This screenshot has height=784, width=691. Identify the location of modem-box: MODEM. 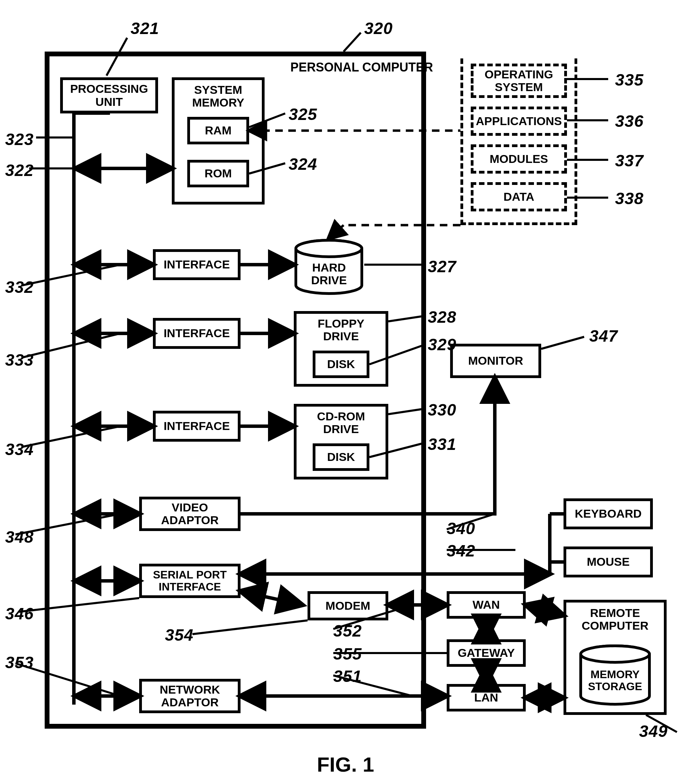
(348, 606).